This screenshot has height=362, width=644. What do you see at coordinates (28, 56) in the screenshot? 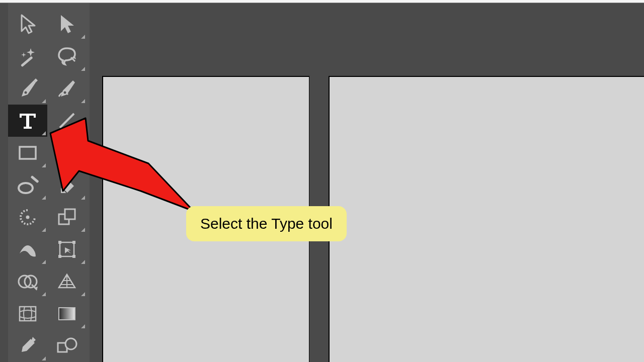
I see `magic-wand-tool` at bounding box center [28, 56].